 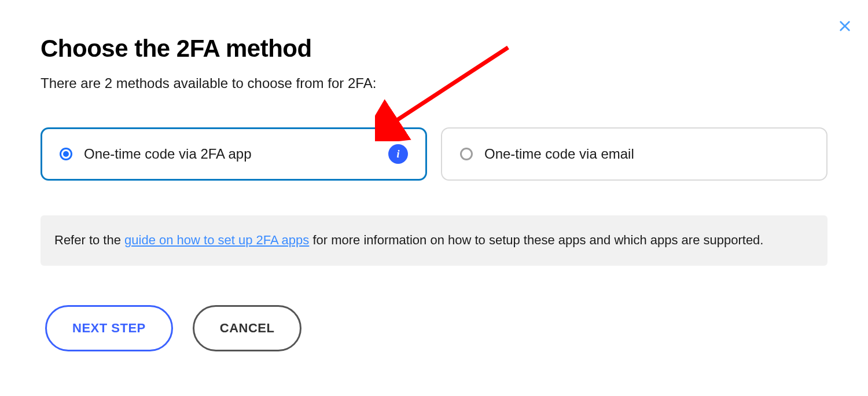 I want to click on radio-selected-icon, so click(x=66, y=154).